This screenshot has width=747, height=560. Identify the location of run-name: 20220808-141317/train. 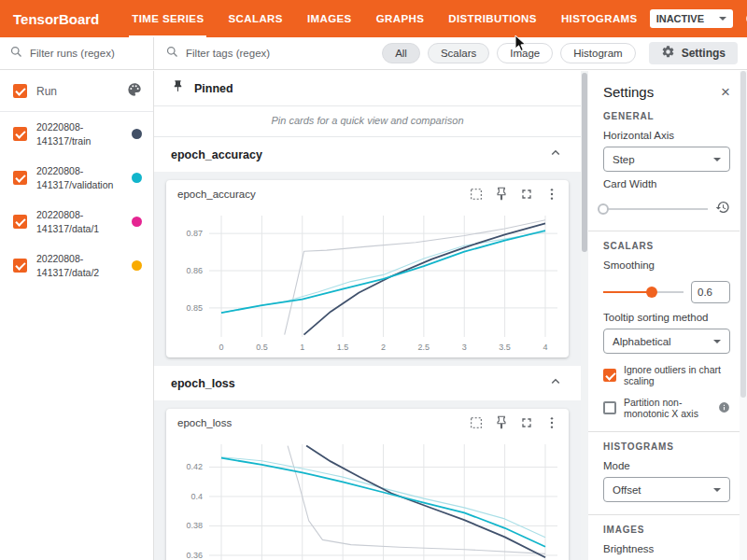
(79, 134).